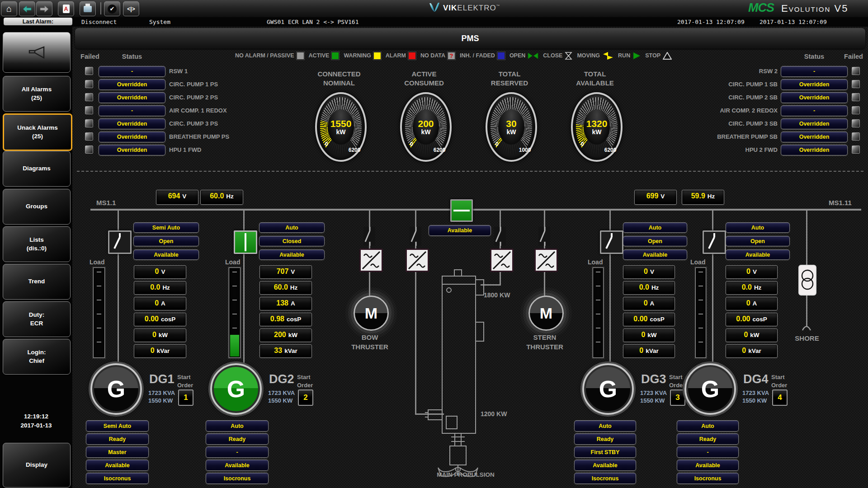 This screenshot has width=868, height=488. Describe the element at coordinates (38, 132) in the screenshot. I see `sidebar-item-unack-alarms: Unack Alarms (25)` at that location.